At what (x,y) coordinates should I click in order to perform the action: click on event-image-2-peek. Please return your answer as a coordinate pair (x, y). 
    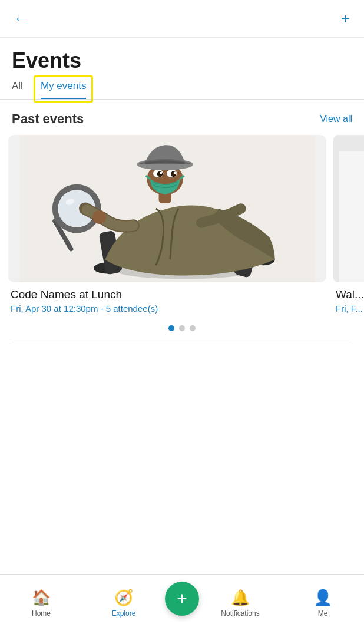
    Looking at the image, I should click on (349, 209).